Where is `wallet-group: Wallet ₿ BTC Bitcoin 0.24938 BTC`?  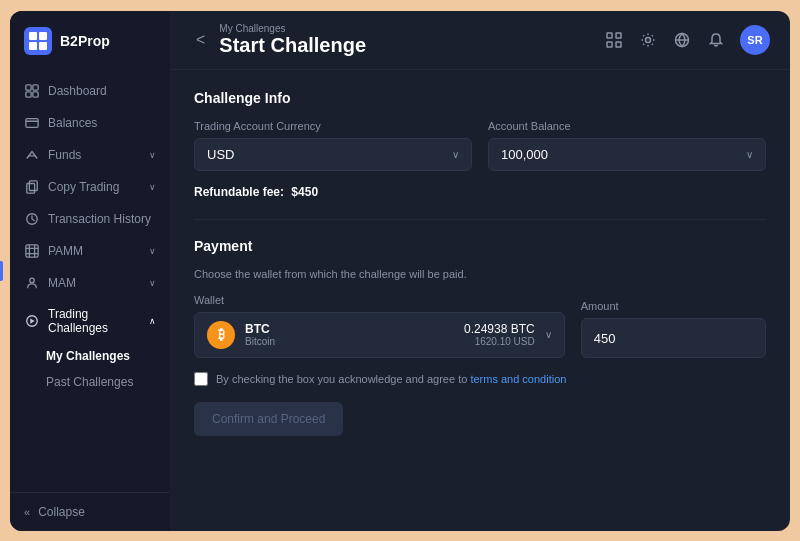
wallet-group: Wallet ₿ BTC Bitcoin 0.24938 BTC is located at coordinates (380, 326).